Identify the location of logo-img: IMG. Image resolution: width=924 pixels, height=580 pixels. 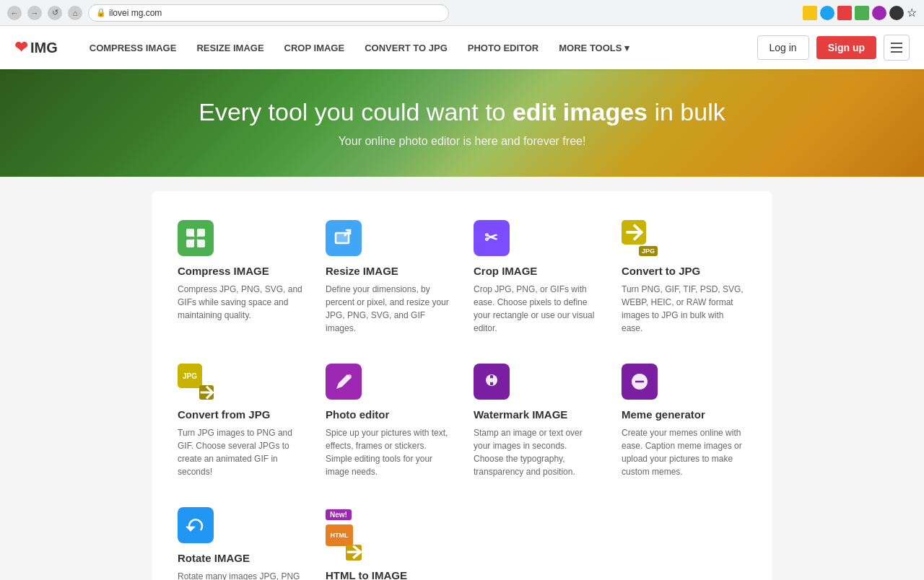
(44, 48).